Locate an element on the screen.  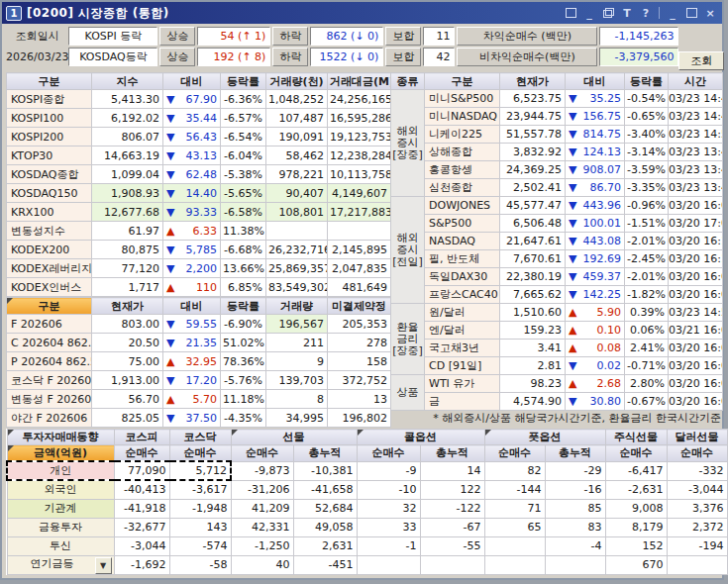
value-cell: -144 is located at coordinates (515, 489).